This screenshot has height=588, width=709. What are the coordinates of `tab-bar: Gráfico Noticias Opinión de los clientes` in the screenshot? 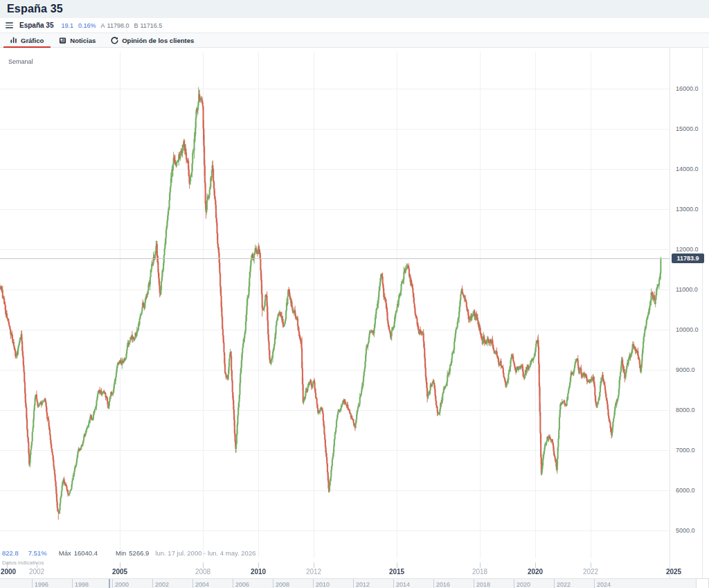 It's located at (354, 40).